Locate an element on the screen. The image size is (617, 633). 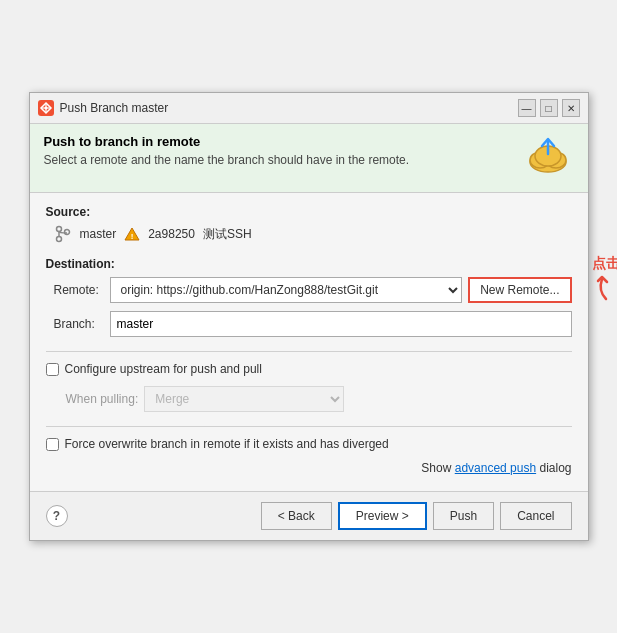
advanced-push-suffix: dialog is located at coordinates (554, 468).